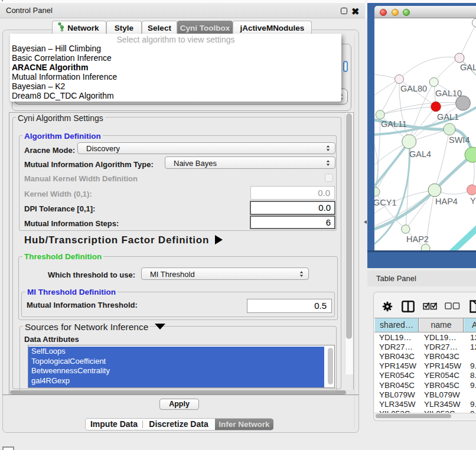 Image resolution: width=476 pixels, height=450 pixels. What do you see at coordinates (473, 201) in the screenshot?
I see `svg-text: Y` at bounding box center [473, 201].